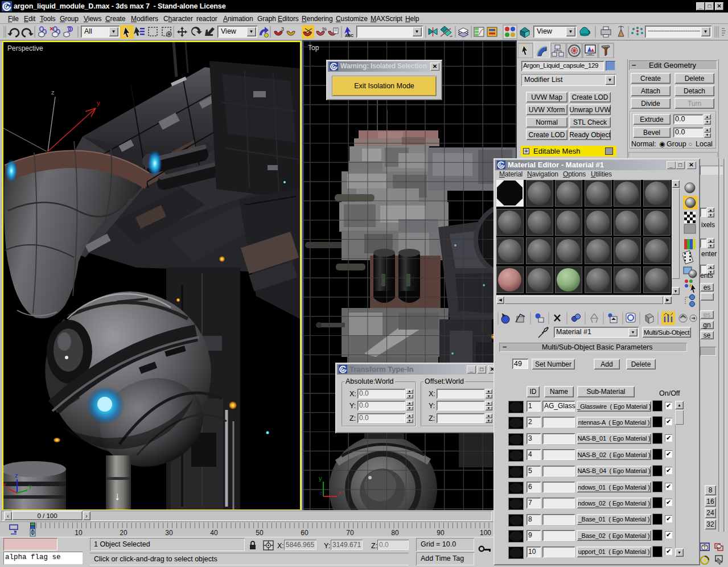 This screenshot has height=567, width=728. What do you see at coordinates (305, 533) in the screenshot?
I see `svg-text: 60` at bounding box center [305, 533].